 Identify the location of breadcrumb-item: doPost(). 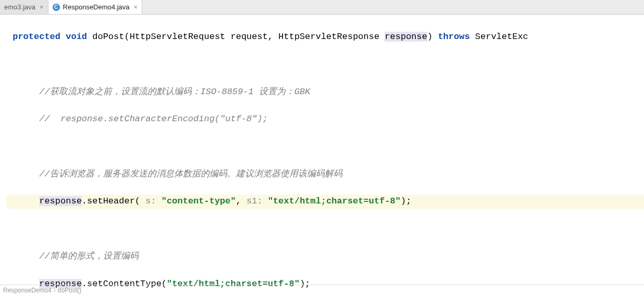
(70, 290).